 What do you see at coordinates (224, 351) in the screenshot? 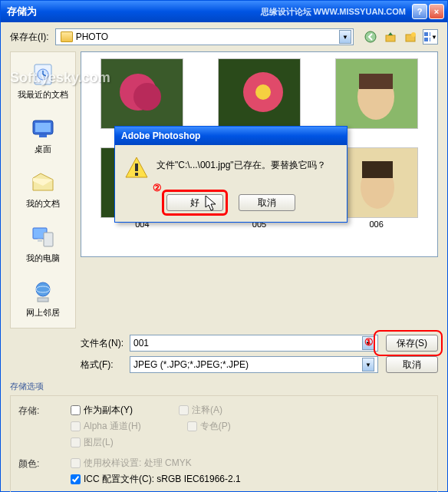
I see `field-rows: 文件名(N): 001 ▼ ① 保存(S) 格式(F): JPEG (*.JPG…` at bounding box center [224, 351].